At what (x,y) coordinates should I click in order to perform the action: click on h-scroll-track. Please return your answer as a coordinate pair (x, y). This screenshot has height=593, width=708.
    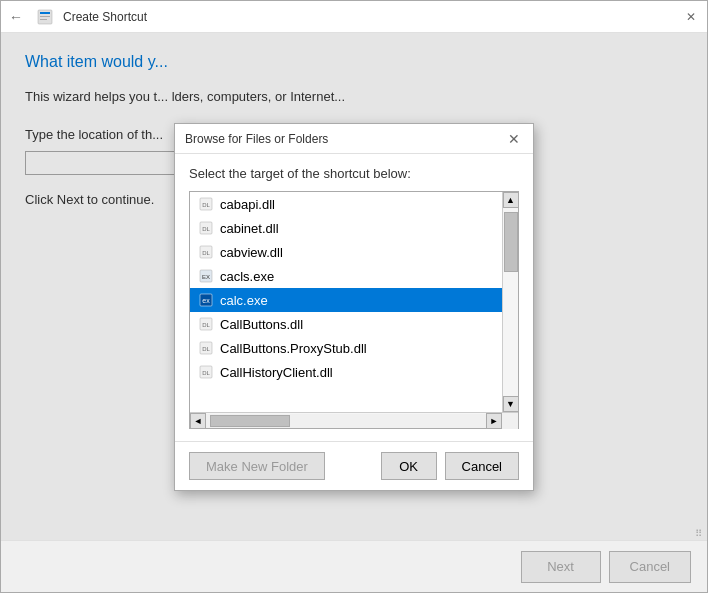
    Looking at the image, I should click on (346, 421).